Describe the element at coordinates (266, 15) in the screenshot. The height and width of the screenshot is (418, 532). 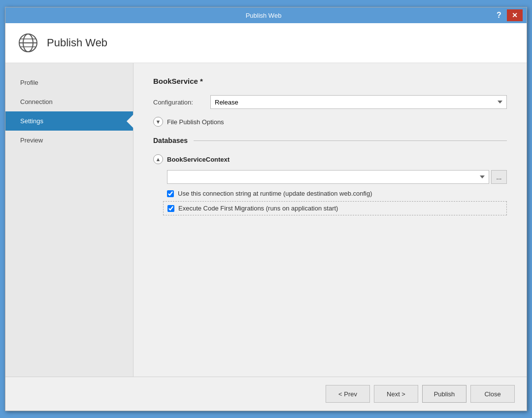
I see `title-bar: Publish Web ? ✕` at that location.